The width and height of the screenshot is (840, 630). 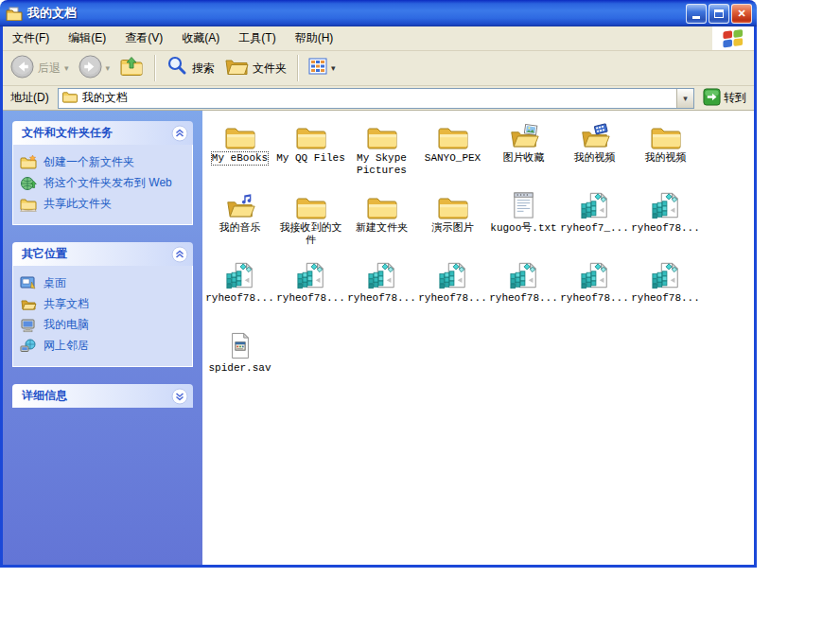 I want to click on sidebar-item-label: 网上邻居, so click(x=66, y=346).